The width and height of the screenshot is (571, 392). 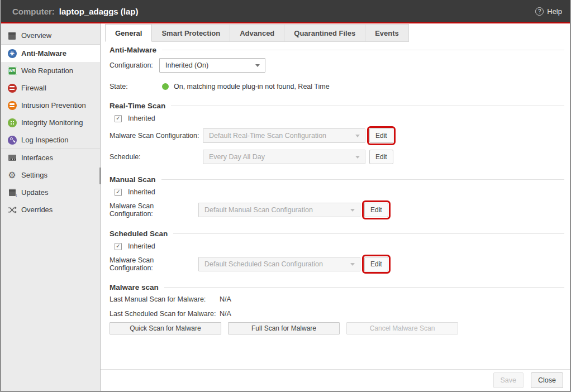 What do you see at coordinates (50, 157) in the screenshot?
I see `sidebar-item-interfaces: Interfaces` at bounding box center [50, 157].